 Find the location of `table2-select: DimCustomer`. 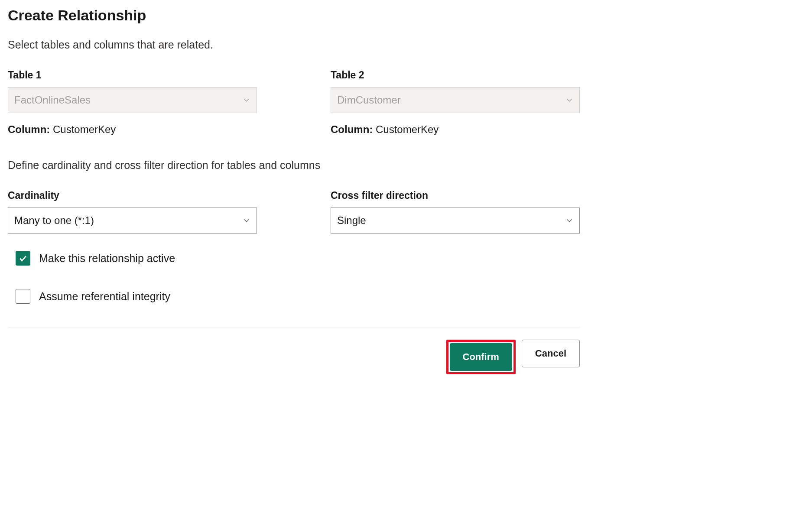

table2-select: DimCustomer is located at coordinates (455, 100).